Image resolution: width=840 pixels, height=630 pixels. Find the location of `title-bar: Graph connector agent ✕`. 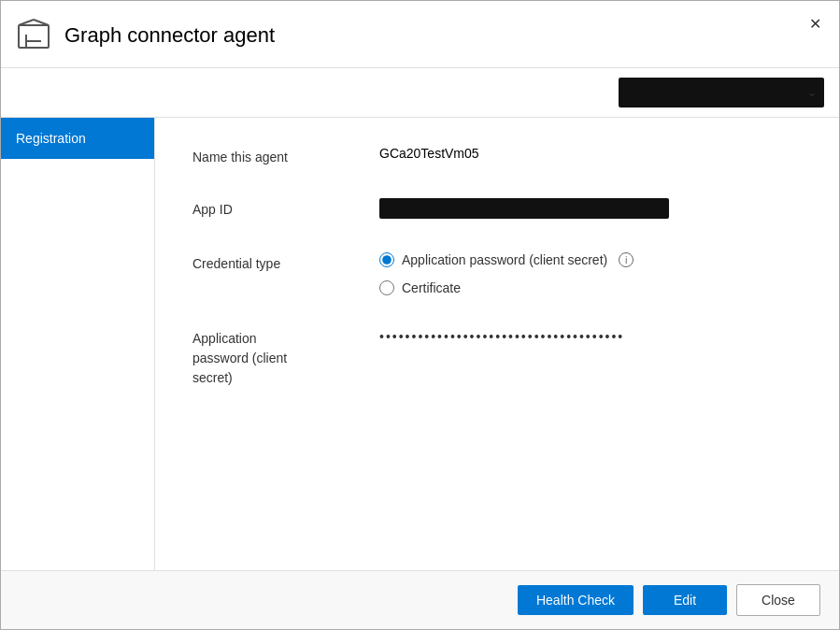

title-bar: Graph connector agent ✕ is located at coordinates (420, 35).